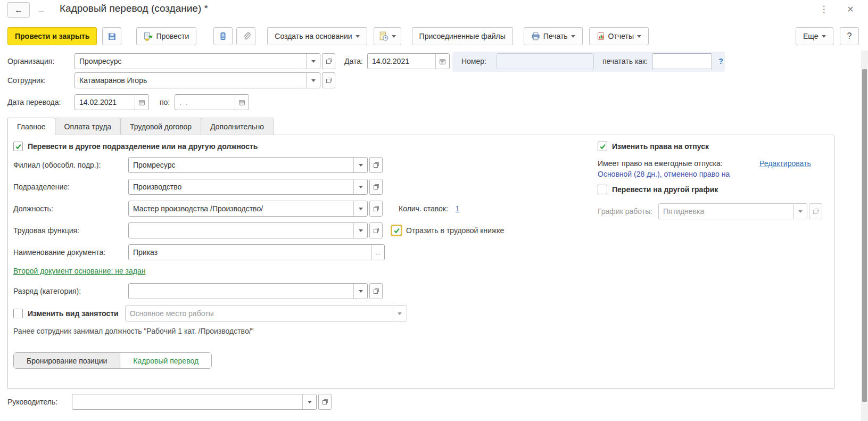  Describe the element at coordinates (134, 331) in the screenshot. I see `previous-position-note: Ранее сотрудник занимал должность "Рабоч…` at that location.